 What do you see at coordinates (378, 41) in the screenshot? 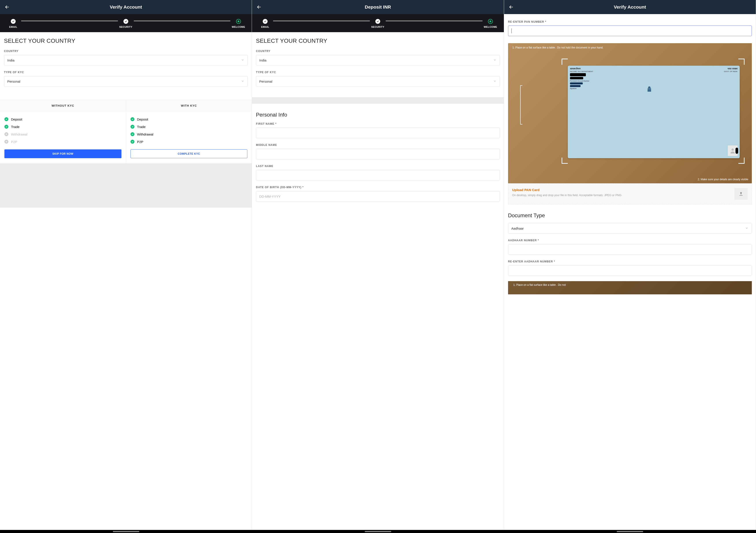
I see `section-heading: SELECT YOUR COUNTRY` at bounding box center [378, 41].